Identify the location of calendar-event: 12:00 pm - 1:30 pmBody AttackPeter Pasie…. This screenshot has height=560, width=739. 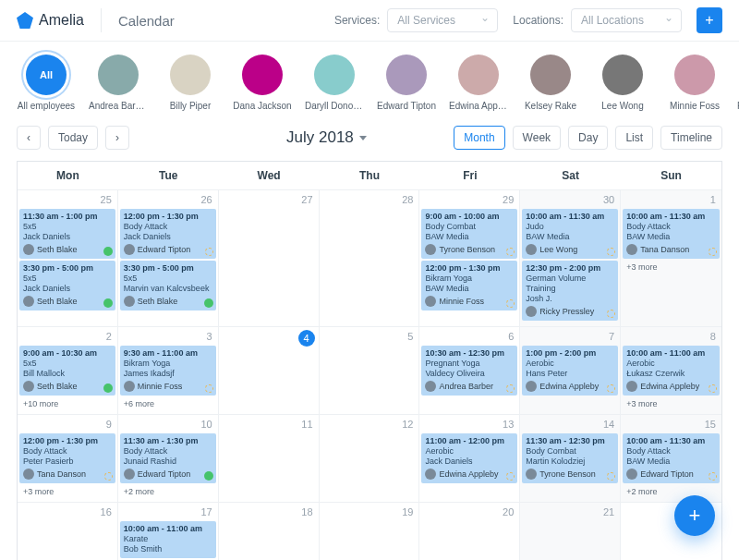
(67, 458).